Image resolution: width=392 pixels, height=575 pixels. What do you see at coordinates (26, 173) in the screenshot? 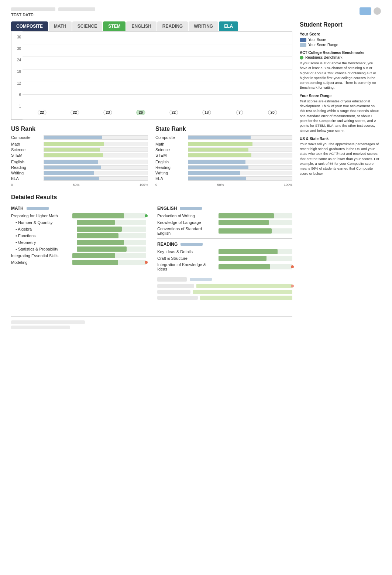
I see `us-rank-writing-label: Writing` at bounding box center [26, 173].